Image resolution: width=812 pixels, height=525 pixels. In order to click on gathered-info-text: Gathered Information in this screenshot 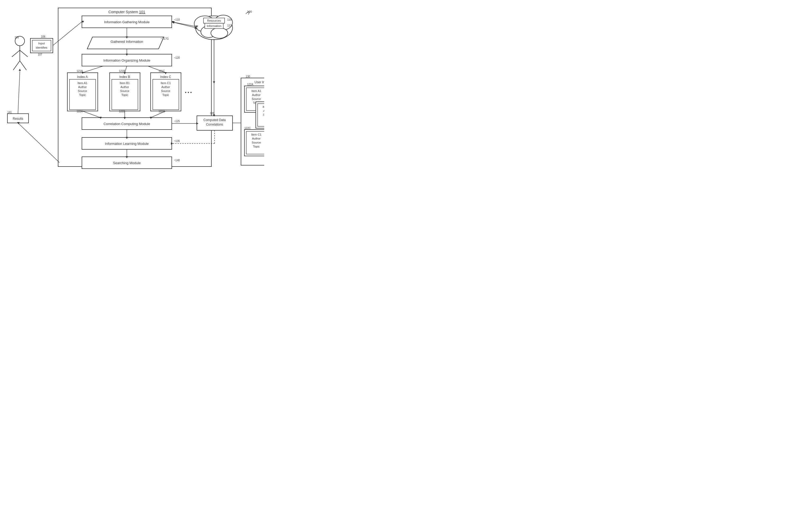, I will do `click(127, 42)`.